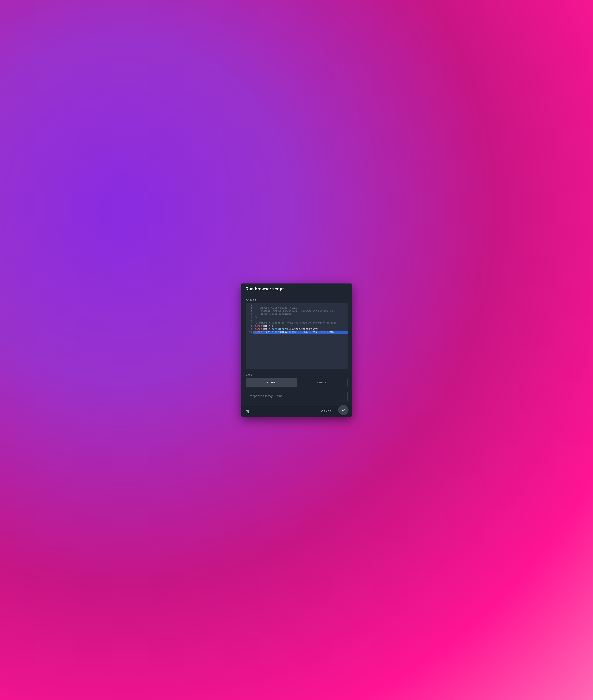 The width and height of the screenshot is (593, 700). Describe the element at coordinates (296, 375) in the screenshot. I see `mode-label: Mode` at that location.